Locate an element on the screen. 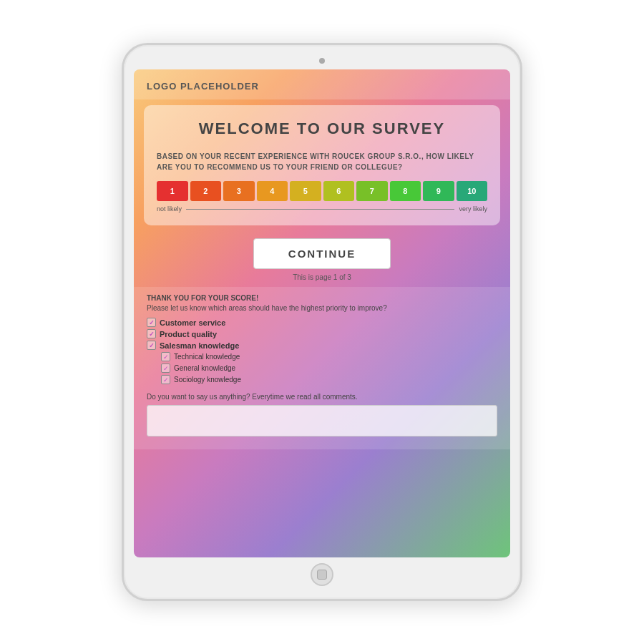 The image size is (644, 644). lower-section: THANK YOU FOR YOUR SCORE! Please let us … is located at coordinates (322, 368).